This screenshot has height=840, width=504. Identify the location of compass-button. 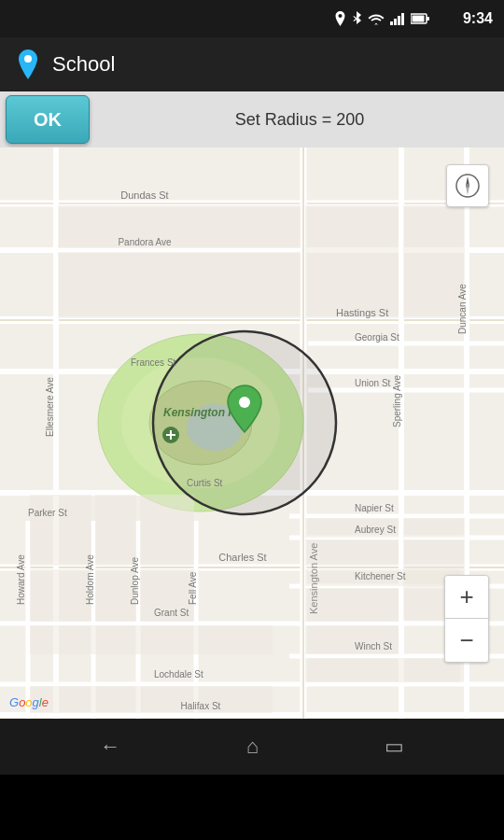
(468, 186).